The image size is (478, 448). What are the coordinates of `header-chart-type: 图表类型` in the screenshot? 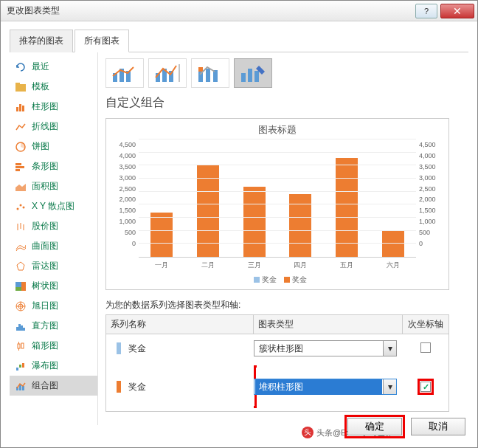 It's located at (328, 325).